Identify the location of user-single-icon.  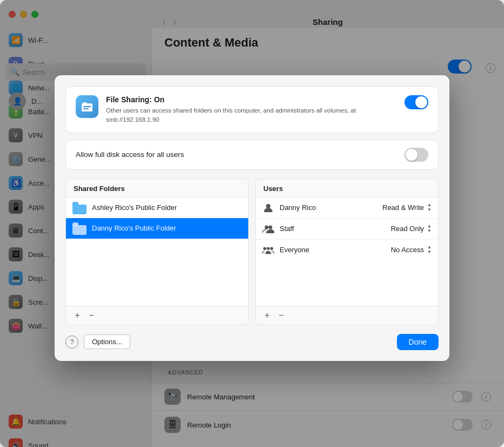
(268, 208).